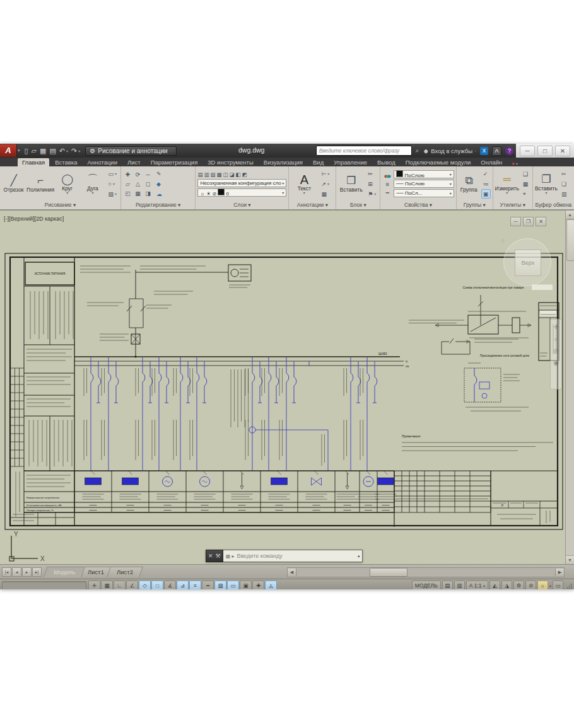 This screenshot has height=728, width=574. I want to click on scroll-down-icon: ▼, so click(570, 560).